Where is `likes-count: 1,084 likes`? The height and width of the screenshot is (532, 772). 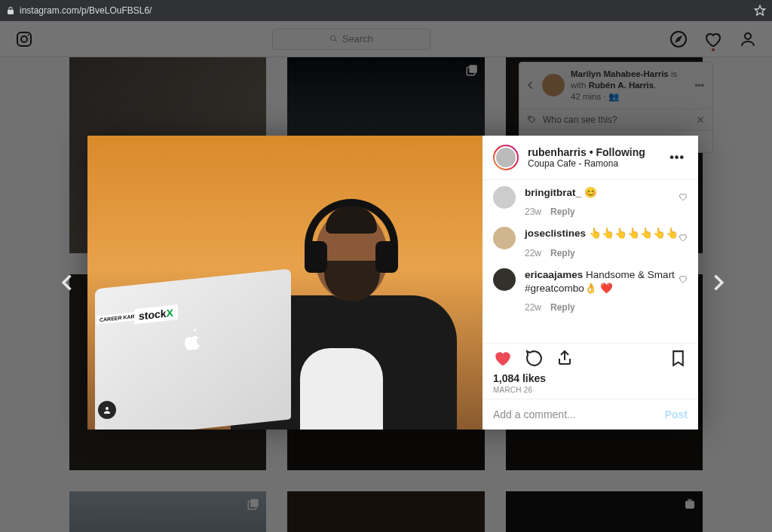 likes-count: 1,084 likes is located at coordinates (590, 378).